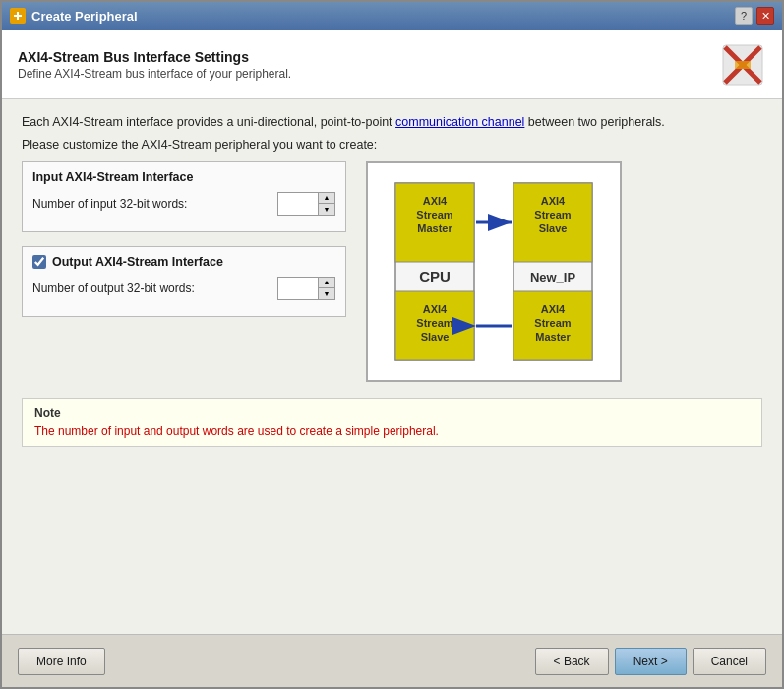  What do you see at coordinates (151, 204) in the screenshot?
I see `input-field-label: Number of input 32-bit words:` at bounding box center [151, 204].